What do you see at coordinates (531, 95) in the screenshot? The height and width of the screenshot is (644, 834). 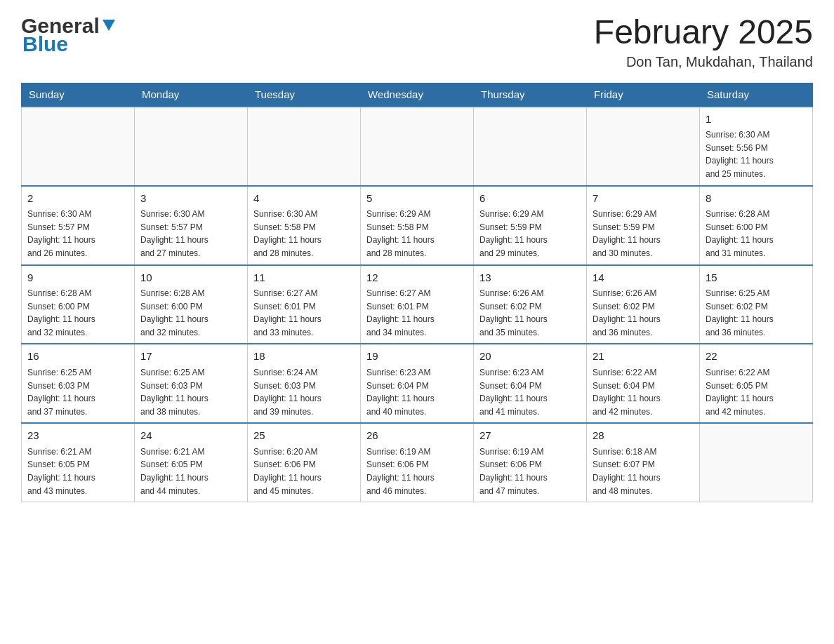 I see `calendar-day-header: Thursday` at bounding box center [531, 95].